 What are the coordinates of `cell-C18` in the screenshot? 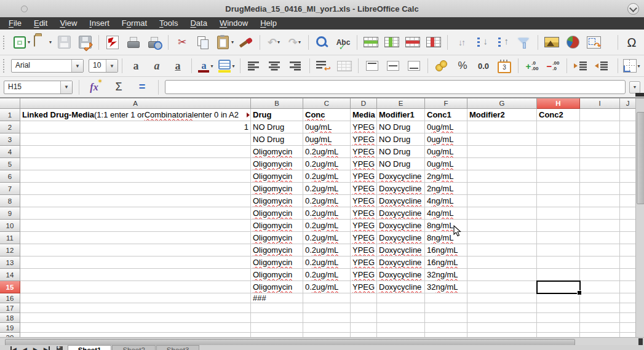 It's located at (327, 318).